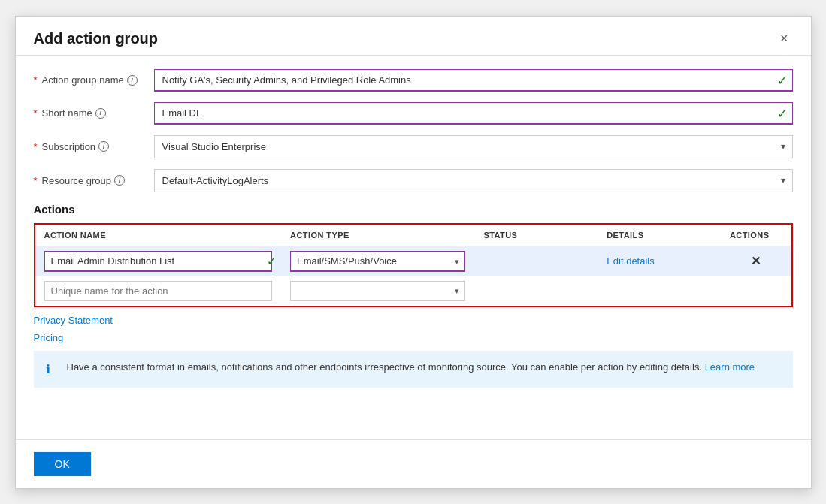  What do you see at coordinates (377, 291) in the screenshot?
I see `empty-action-type-select-wrapper: ▾` at bounding box center [377, 291].